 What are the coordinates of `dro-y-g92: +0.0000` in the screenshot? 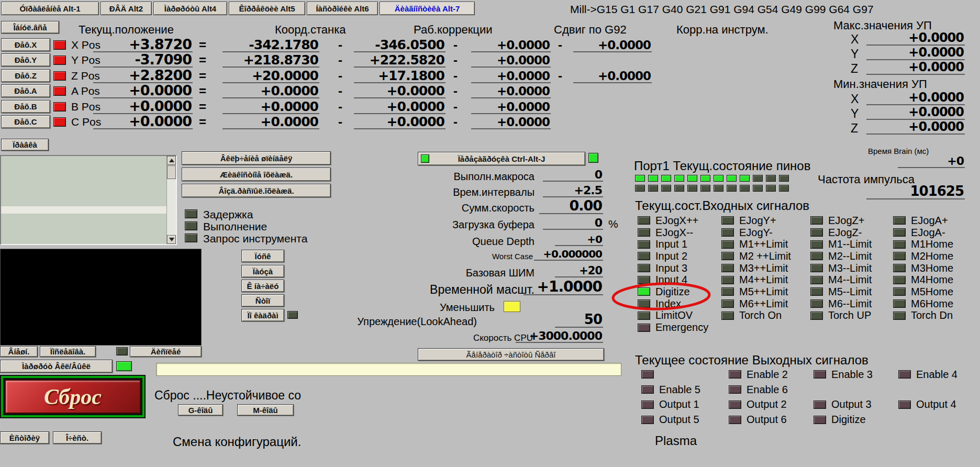 It's located at (511, 61).